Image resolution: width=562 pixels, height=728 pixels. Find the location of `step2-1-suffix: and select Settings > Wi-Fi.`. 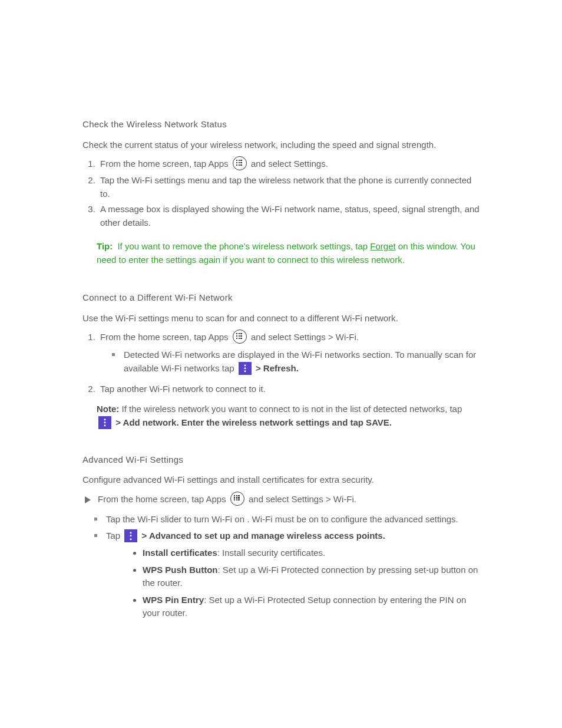

step2-1-suffix: and select Settings > Wi-Fi. is located at coordinates (305, 337).